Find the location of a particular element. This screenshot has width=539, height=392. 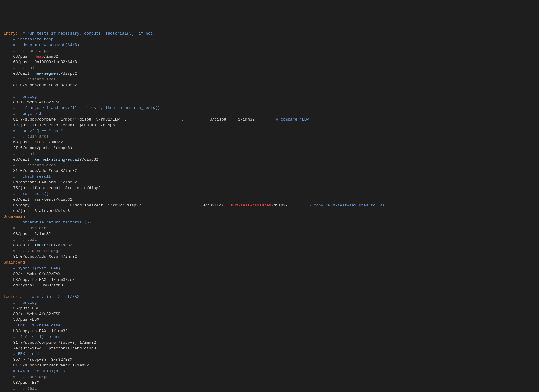

entry-label: Entry: # run tests if necessary, compute… is located at coordinates (78, 33).